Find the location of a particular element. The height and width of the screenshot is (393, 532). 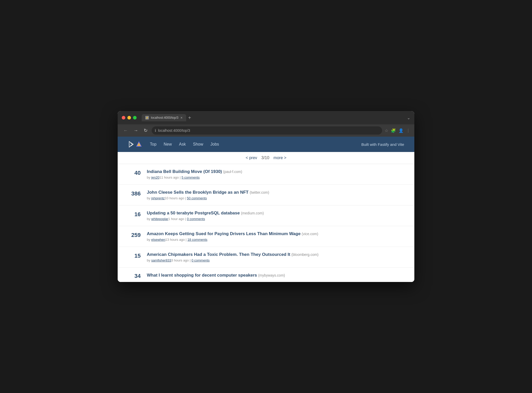

menu-icon: ⋮ is located at coordinates (408, 130).